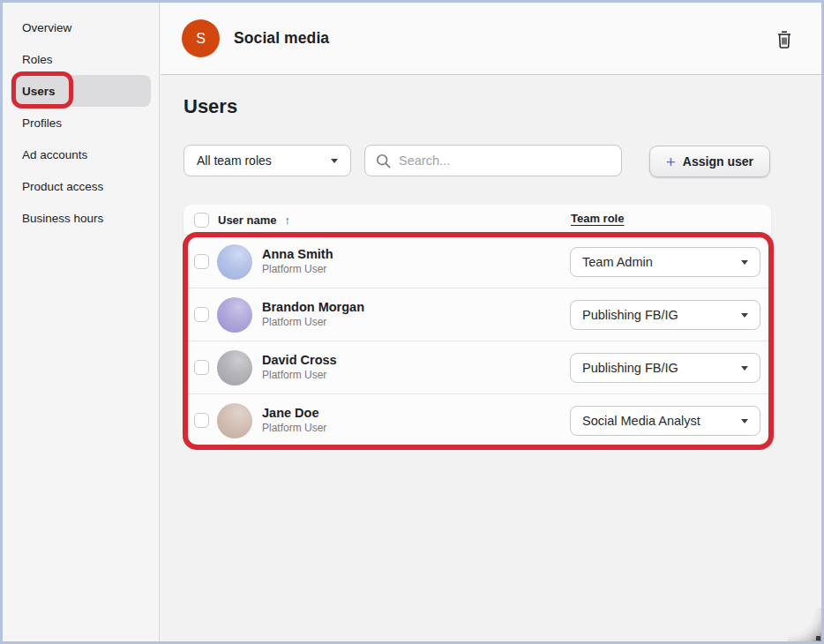  Describe the element at coordinates (597, 219) in the screenshot. I see `column-team-role: Team role` at that location.